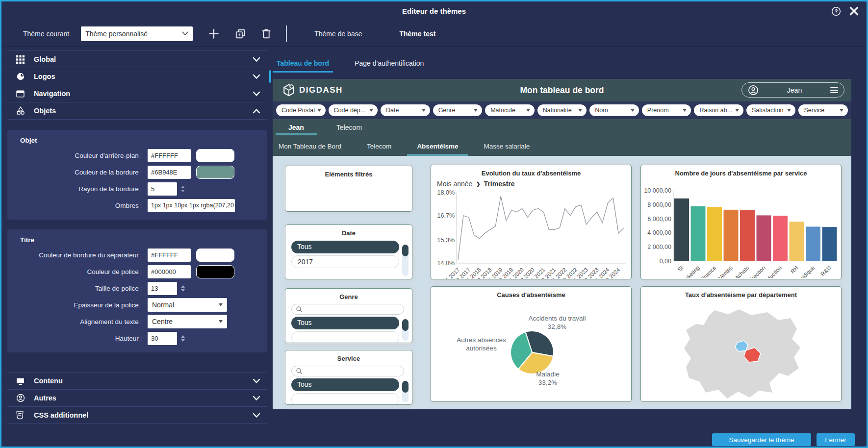 Image resolution: width=868 pixels, height=448 pixels. I want to click on chart-title: Evolution du taux d'absentéisme, so click(531, 174).